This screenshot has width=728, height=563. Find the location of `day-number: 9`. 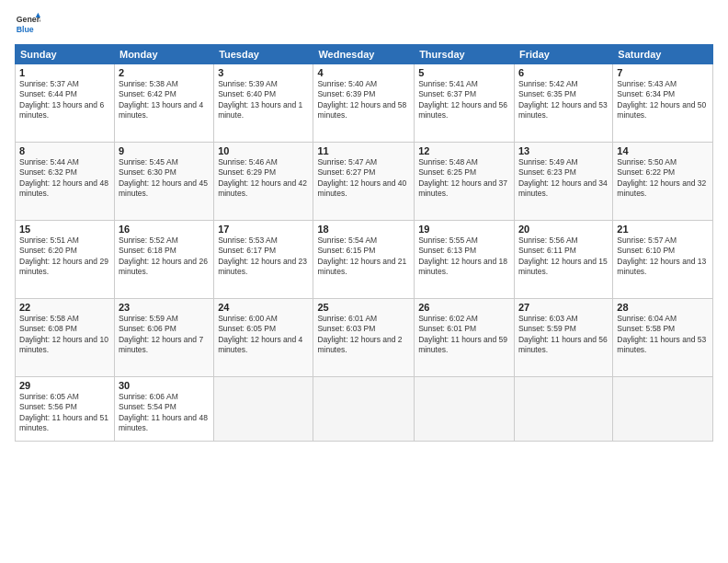

day-number: 9 is located at coordinates (164, 151).